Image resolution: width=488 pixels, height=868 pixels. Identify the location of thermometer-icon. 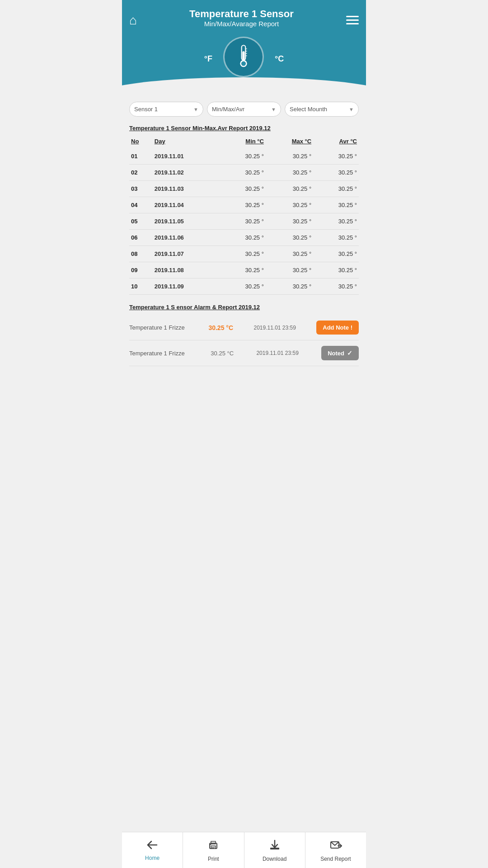
(244, 57).